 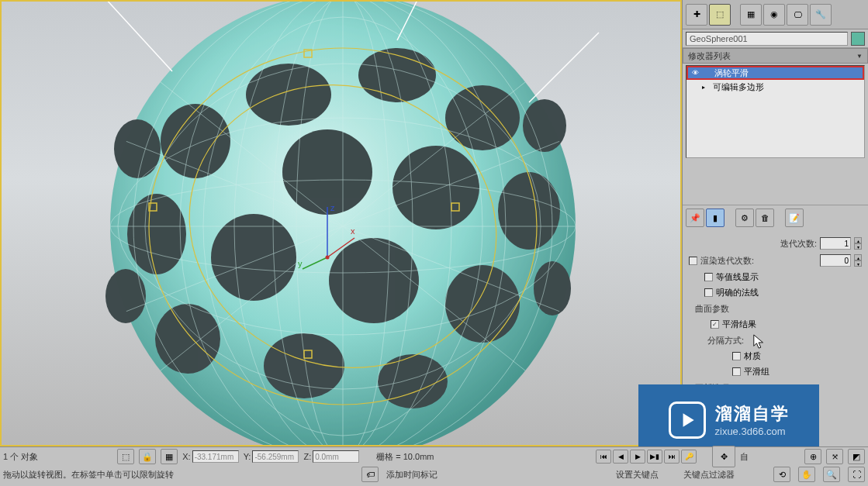 I want to click on render-iters-spinner, so click(x=835, y=260).